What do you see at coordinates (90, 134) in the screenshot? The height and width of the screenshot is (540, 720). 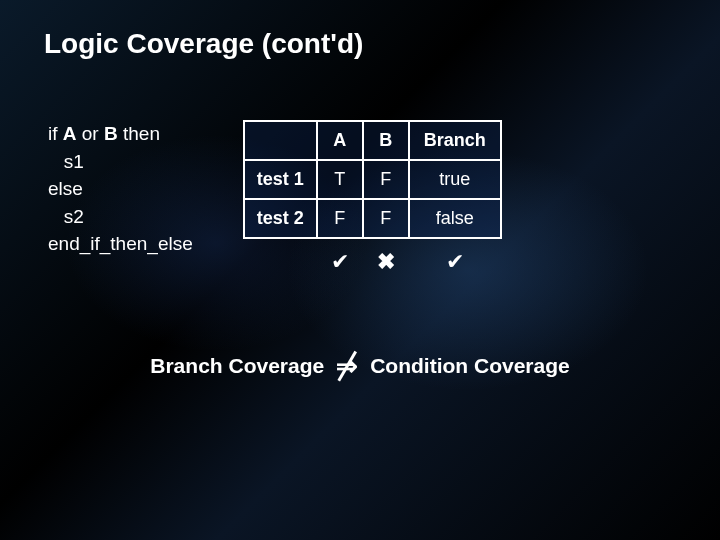 I see `code-l1-mid: or` at bounding box center [90, 134].